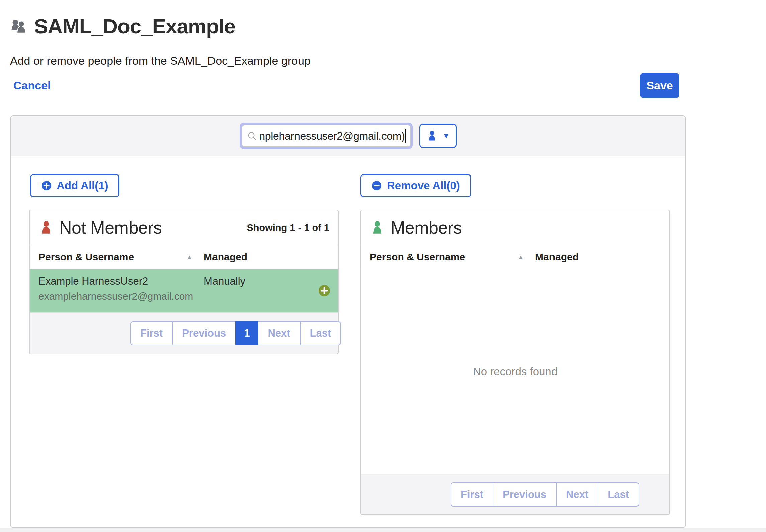  I want to click on row-username: exampleharnessuser2@gmail.com, so click(121, 296).